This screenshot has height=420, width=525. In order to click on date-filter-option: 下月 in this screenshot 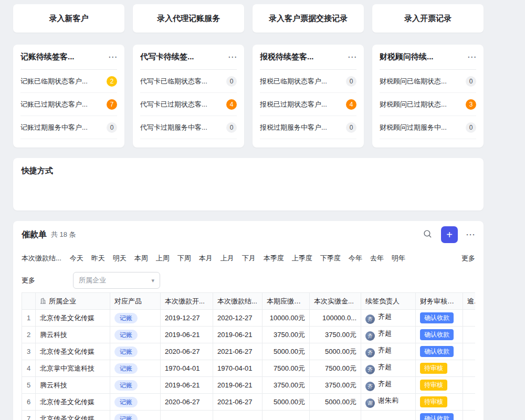, I will do `click(249, 258)`.